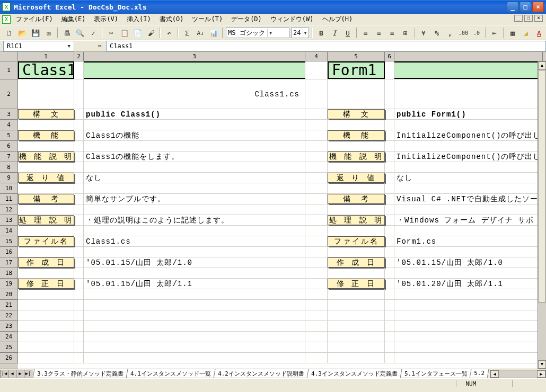 This screenshot has height=392, width=546. I want to click on row-header: 17, so click(9, 263).